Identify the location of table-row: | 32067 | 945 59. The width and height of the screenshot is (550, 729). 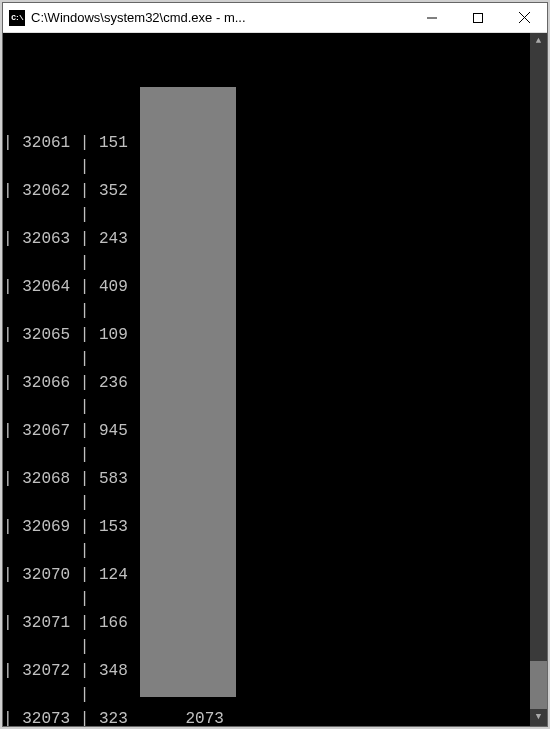
(275, 431).